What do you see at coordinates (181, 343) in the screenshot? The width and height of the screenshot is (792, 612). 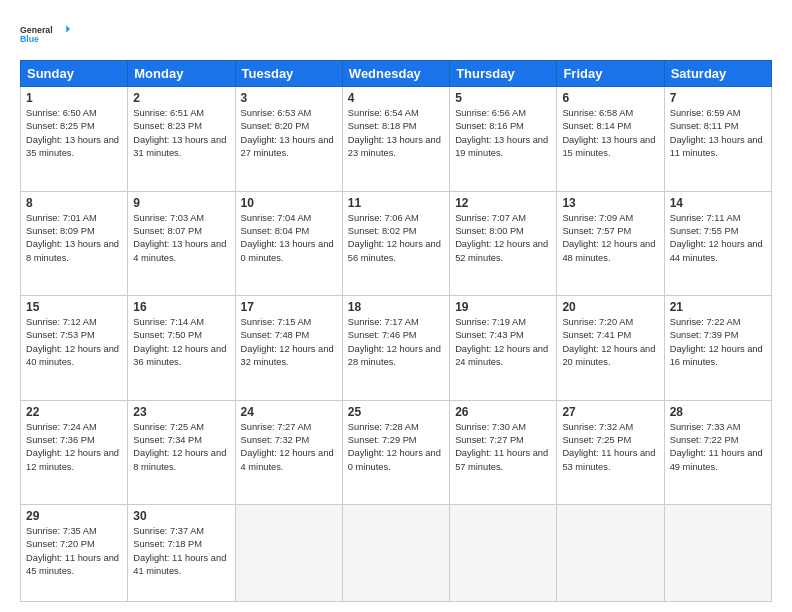 I see `day-info: Sunrise: 7:14 AM Sunset: 7:50 PM Dayligh…` at bounding box center [181, 343].